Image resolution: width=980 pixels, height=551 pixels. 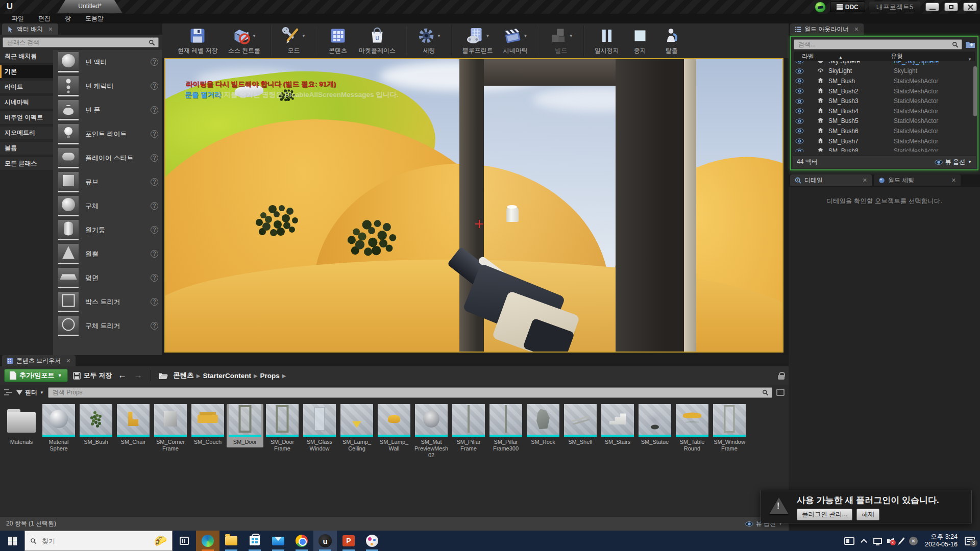 I want to click on asset-tile: SM_Lamp_ Wall, so click(x=394, y=428).